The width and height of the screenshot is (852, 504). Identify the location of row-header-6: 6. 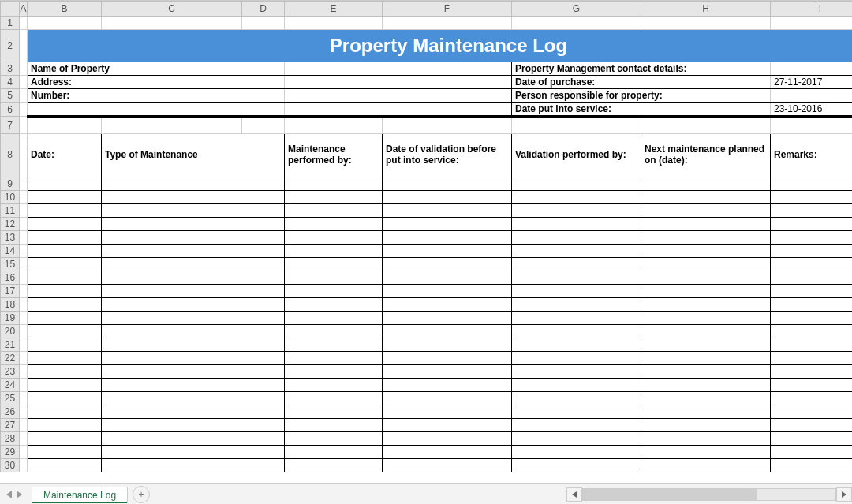
(10, 110).